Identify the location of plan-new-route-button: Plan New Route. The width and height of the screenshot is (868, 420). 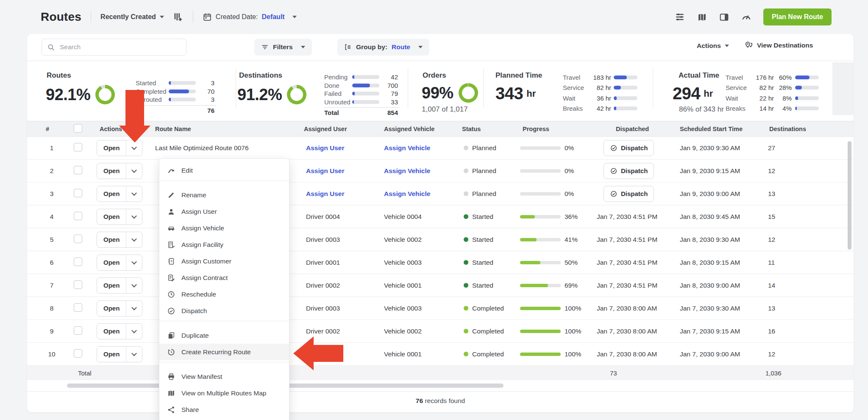
(798, 17).